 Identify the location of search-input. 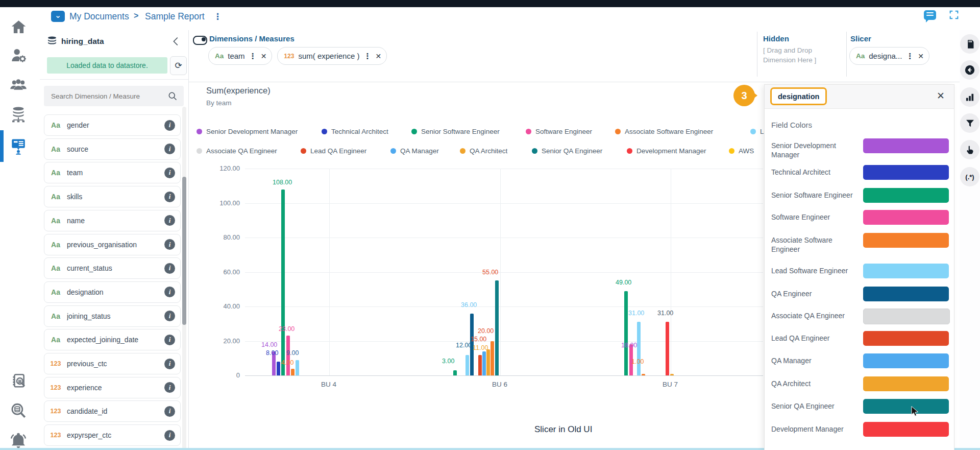
(106, 96).